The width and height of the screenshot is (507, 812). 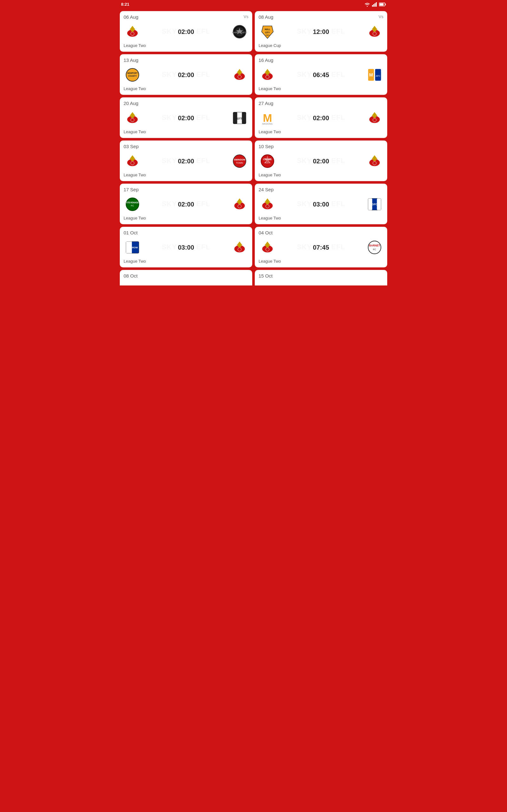 What do you see at coordinates (186, 32) in the screenshot?
I see `match-card-m1: 06 AugVs SKY BET EFL 02:00 HARROGATE Lea…` at bounding box center [186, 32].